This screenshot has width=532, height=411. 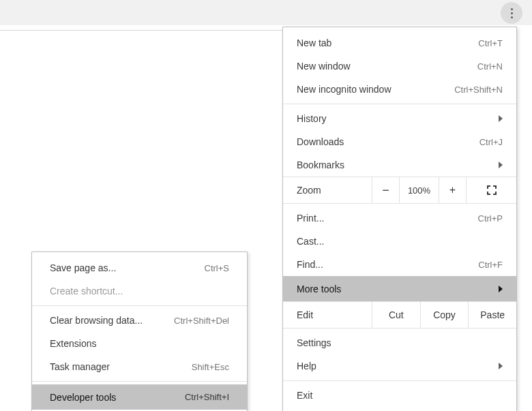 What do you see at coordinates (139, 344) in the screenshot?
I see `label: Extensions` at bounding box center [139, 344].